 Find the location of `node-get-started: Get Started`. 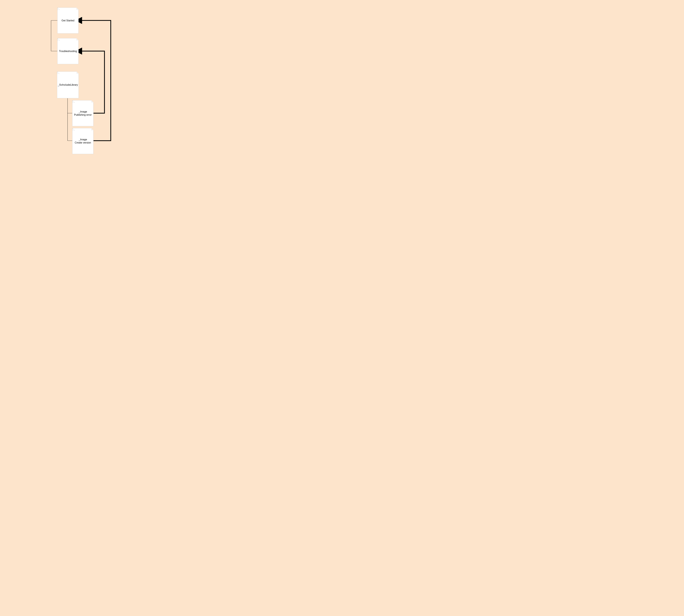

node-get-started: Get Started is located at coordinates (68, 20).